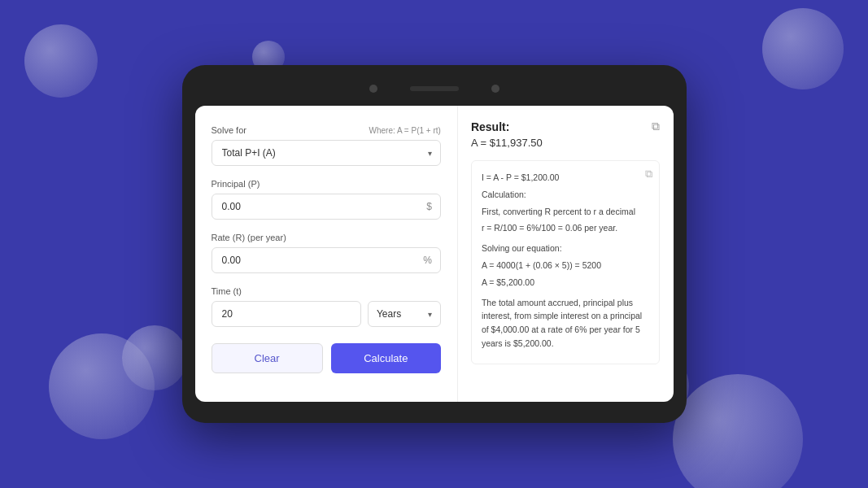  I want to click on tablet-top-bar, so click(434, 89).